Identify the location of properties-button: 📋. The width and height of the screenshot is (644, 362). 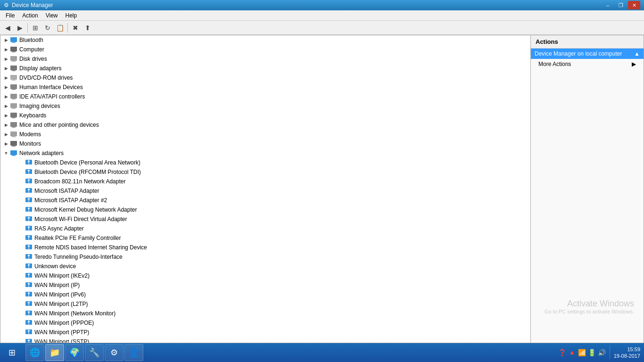
(60, 28).